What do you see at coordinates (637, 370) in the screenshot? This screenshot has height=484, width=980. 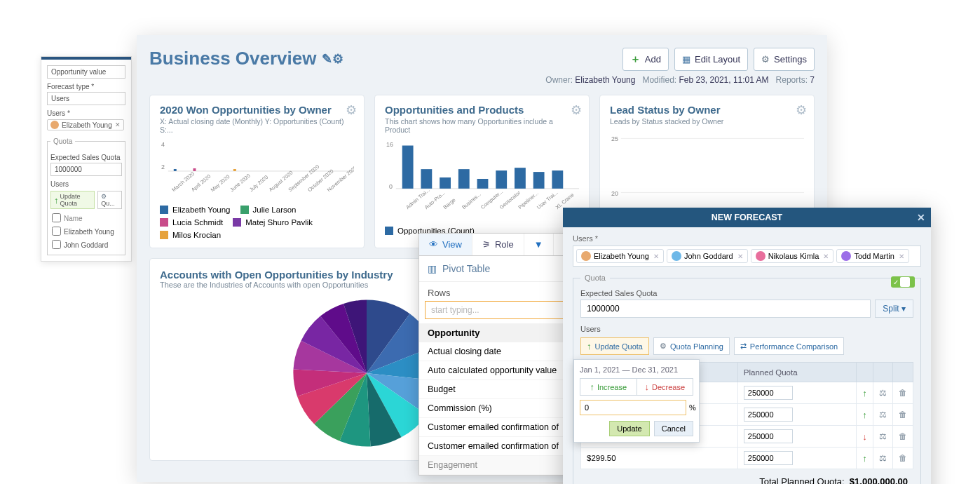 I see `date-range: Jan 1, 2021 — Dec 31, 2021` at bounding box center [637, 370].